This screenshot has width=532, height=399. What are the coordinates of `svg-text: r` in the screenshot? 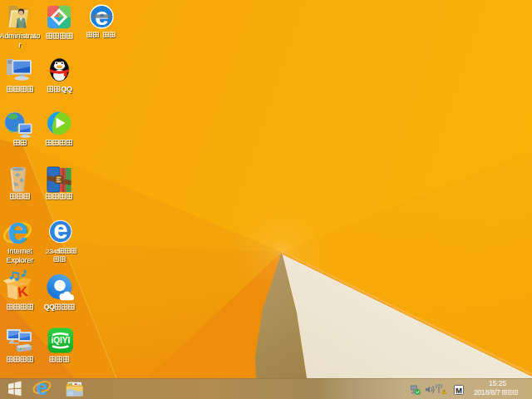 It's located at (20, 45).